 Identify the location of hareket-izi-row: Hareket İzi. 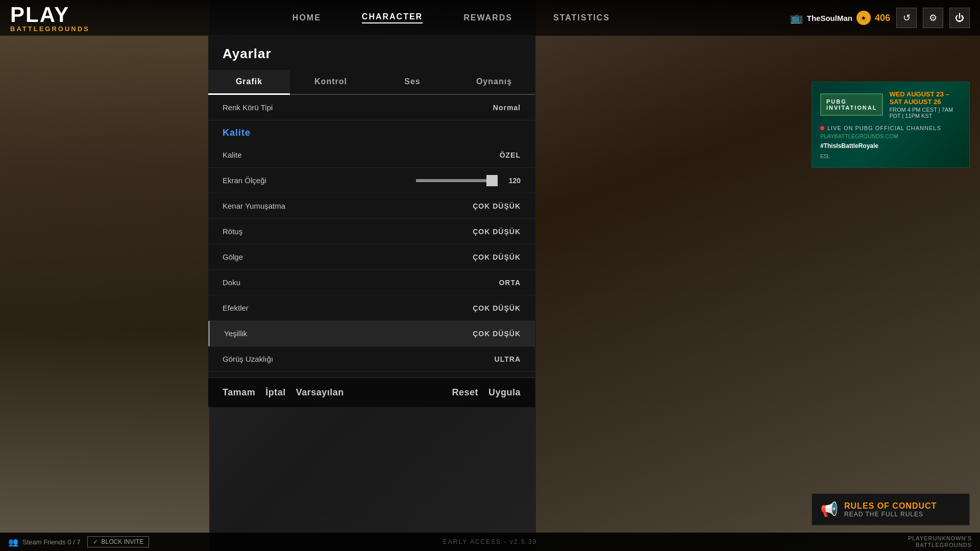
(372, 374).